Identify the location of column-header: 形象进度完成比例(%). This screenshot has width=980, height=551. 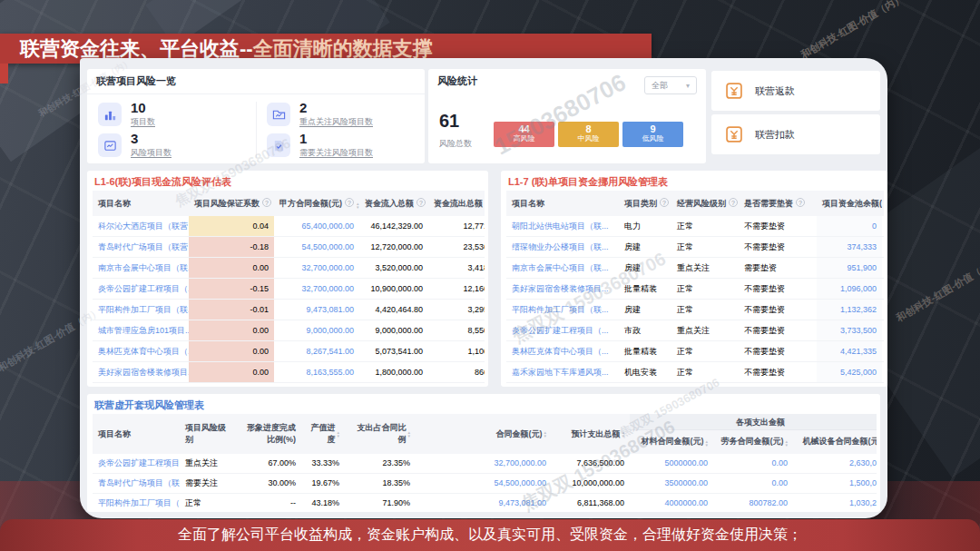
(269, 434).